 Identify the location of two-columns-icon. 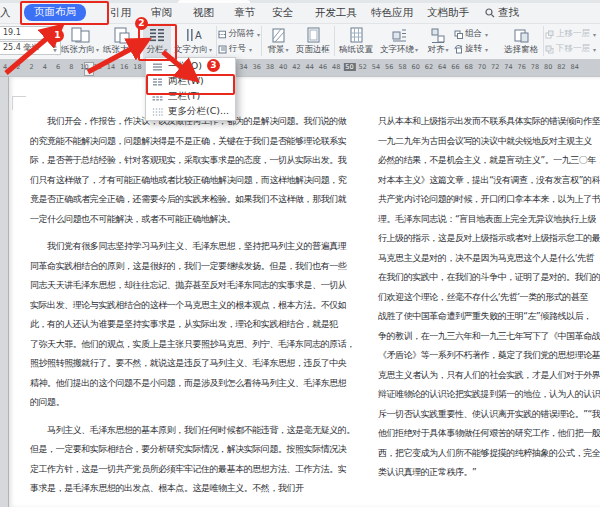
(158, 82).